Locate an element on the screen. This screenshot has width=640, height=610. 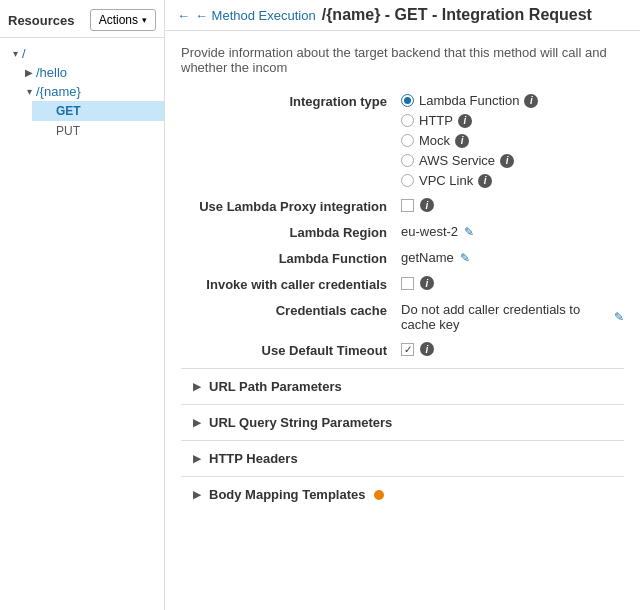
http-headers-header: ▶ HTTP Headers is located at coordinates (402, 458).